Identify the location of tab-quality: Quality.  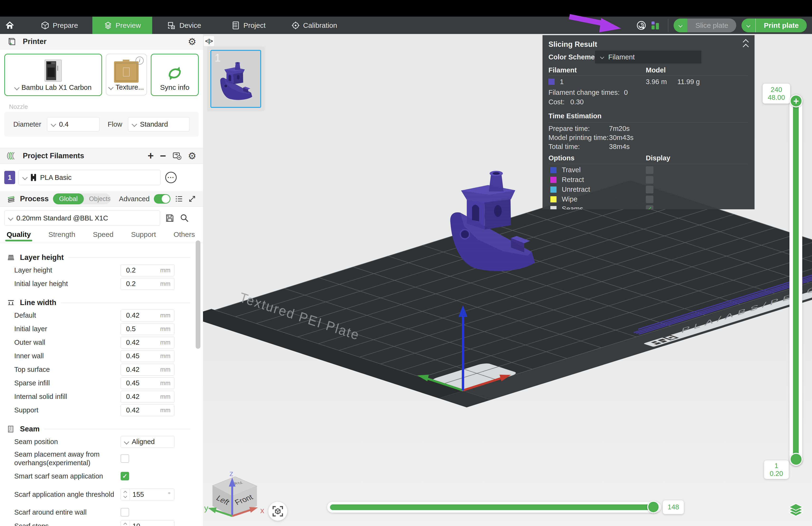
(18, 237).